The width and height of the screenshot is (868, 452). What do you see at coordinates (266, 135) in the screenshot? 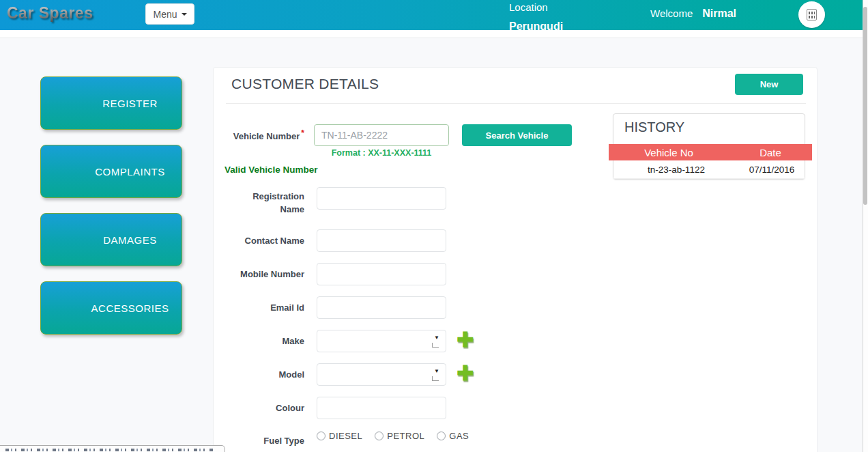
I see `vehicle-number-label: Vehicle Number*` at bounding box center [266, 135].